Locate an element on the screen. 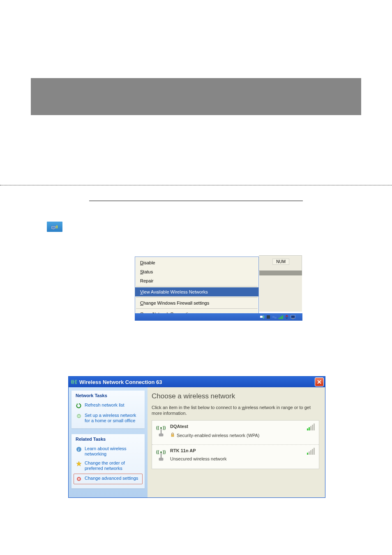  network-item: (( )) RTK 11n AP Unsecured wireless netw… is located at coordinates (235, 457).